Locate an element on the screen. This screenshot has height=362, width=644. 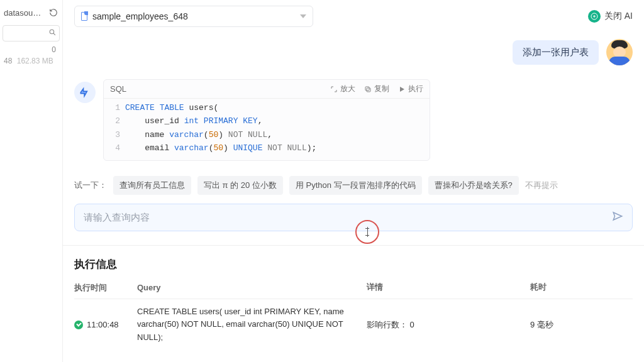
exec-h-detail: 详情 is located at coordinates (448, 288).